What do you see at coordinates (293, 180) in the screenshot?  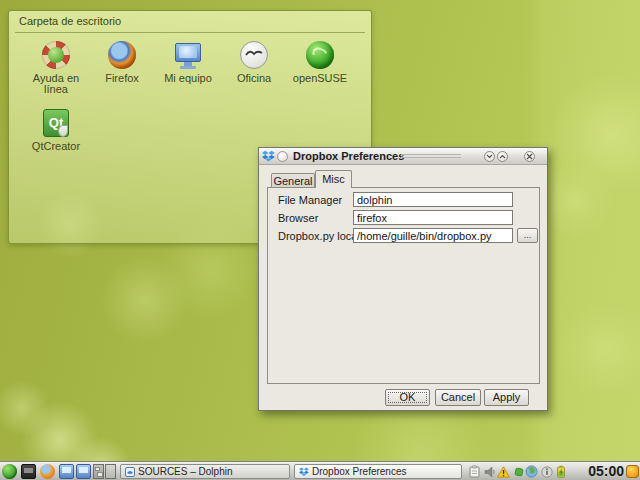 I see `tab-general: General` at bounding box center [293, 180].